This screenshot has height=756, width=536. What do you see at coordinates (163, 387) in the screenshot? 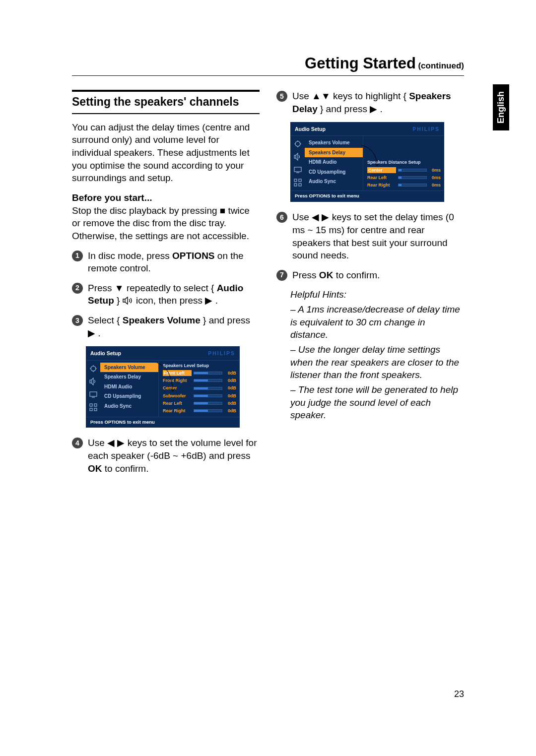
I see `osd-speakers-volume: Audio Setup PHILIPS Speakers Volume Spea…` at bounding box center [163, 387].